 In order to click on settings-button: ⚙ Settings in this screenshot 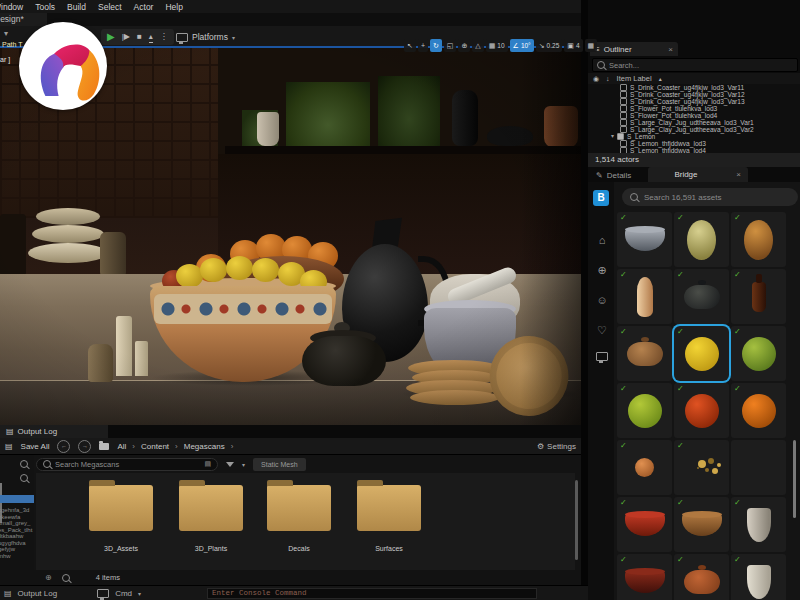, I will do `click(556, 446)`.